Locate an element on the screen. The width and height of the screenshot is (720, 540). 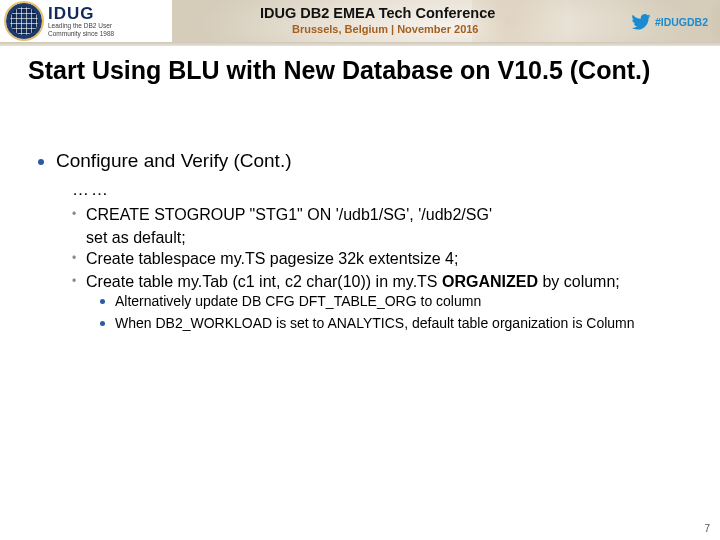
l3-item-a: Alternatively update DB CFG DFT_TABLE_OR… is located at coordinates (395, 302).